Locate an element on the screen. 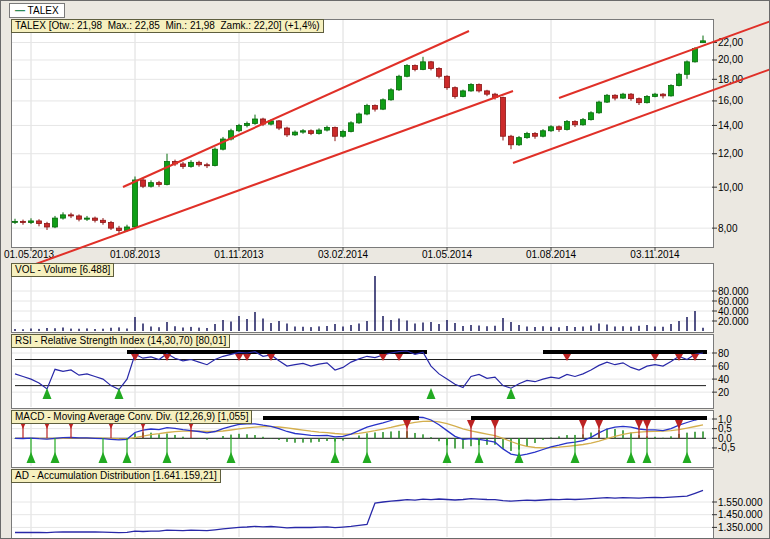  price-y-tick-label: 22,00 is located at coordinates (730, 42).